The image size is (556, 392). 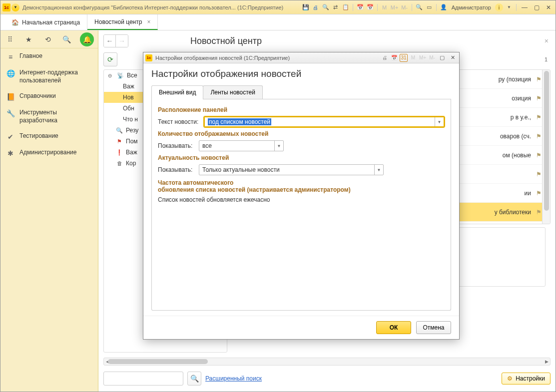 What do you see at coordinates (123, 22) in the screenshot?
I see `tab-news: Новостной центр ×` at bounding box center [123, 22].